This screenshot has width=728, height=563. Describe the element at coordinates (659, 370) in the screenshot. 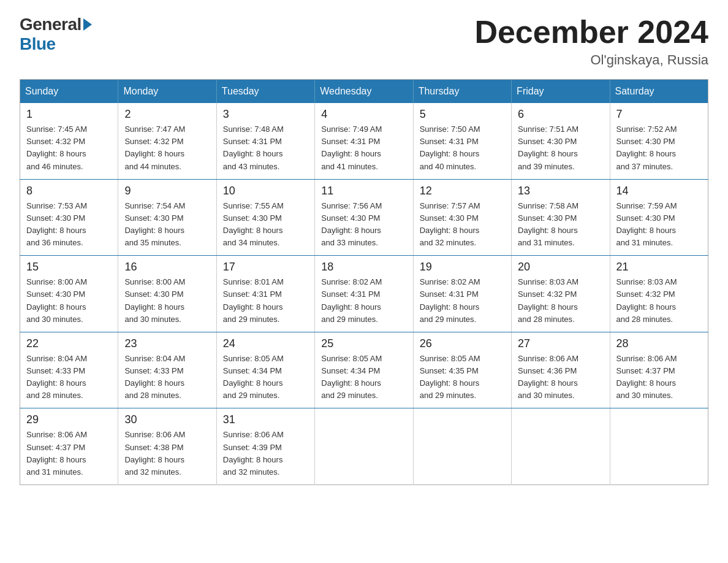

I see `table-row: 28Sunrise: 8:06 AMSunset: 4:37 PMDayligh…` at that location.